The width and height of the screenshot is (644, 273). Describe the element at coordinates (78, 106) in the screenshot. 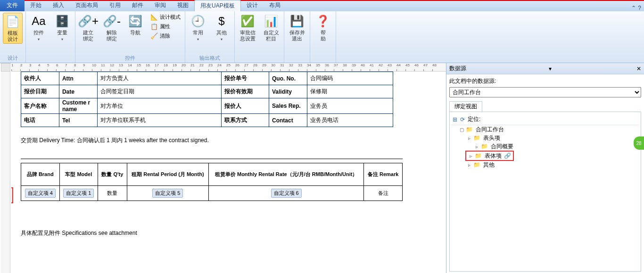

I see `info-cell: Custome r name` at that location.